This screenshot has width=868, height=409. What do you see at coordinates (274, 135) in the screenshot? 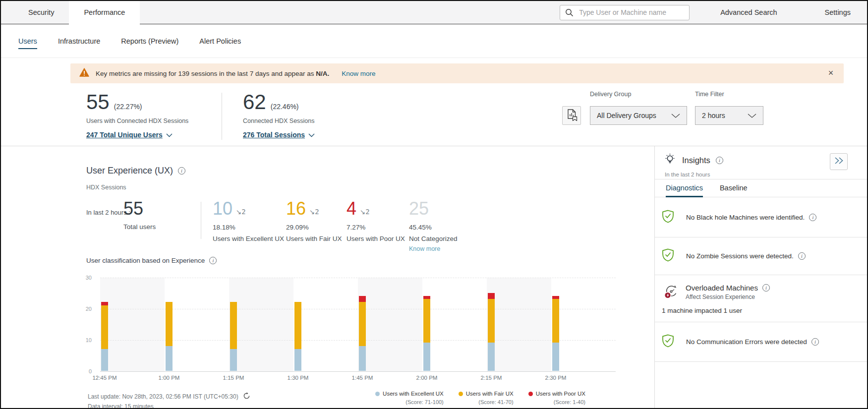
I see `total-sessions-text: 276 Total Sessions` at bounding box center [274, 135].